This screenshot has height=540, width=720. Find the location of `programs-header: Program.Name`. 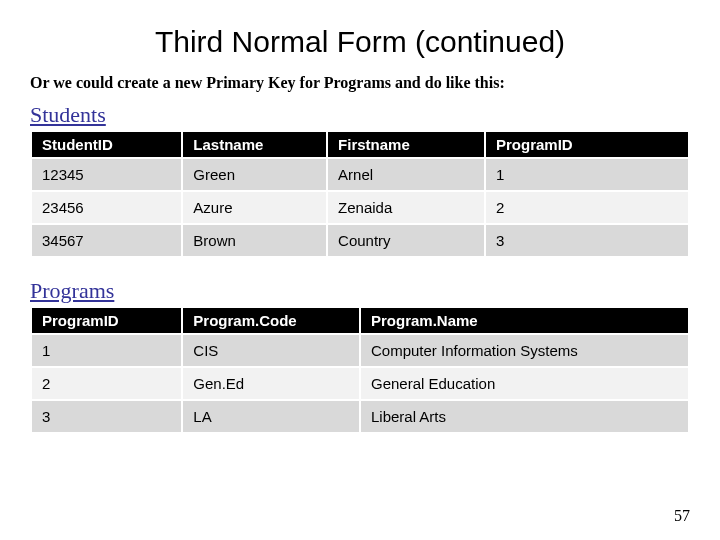

programs-header: Program.Name is located at coordinates (524, 320).